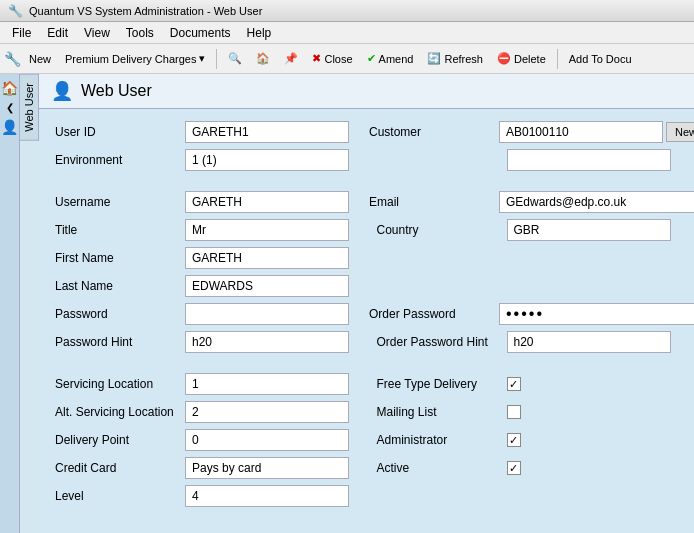 The height and width of the screenshot is (533, 694). What do you see at coordinates (267, 468) in the screenshot?
I see `credit-card-input` at bounding box center [267, 468].